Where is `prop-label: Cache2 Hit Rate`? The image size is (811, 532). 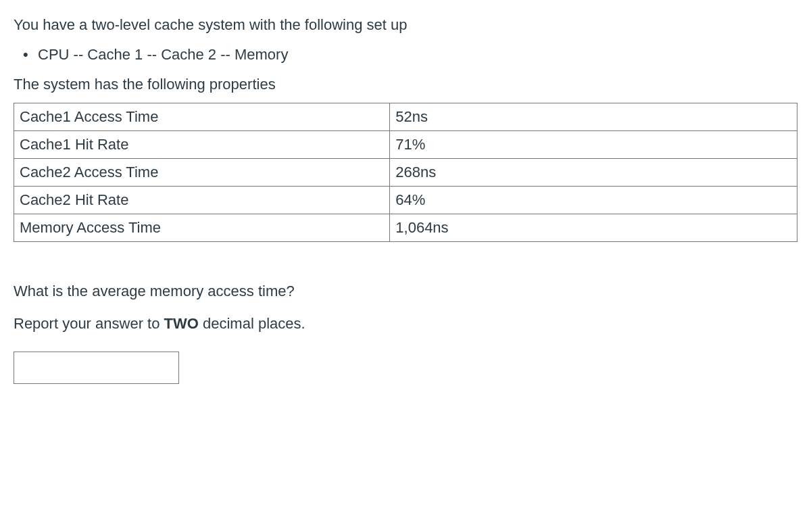
prop-label: Cache2 Hit Rate is located at coordinates (202, 200).